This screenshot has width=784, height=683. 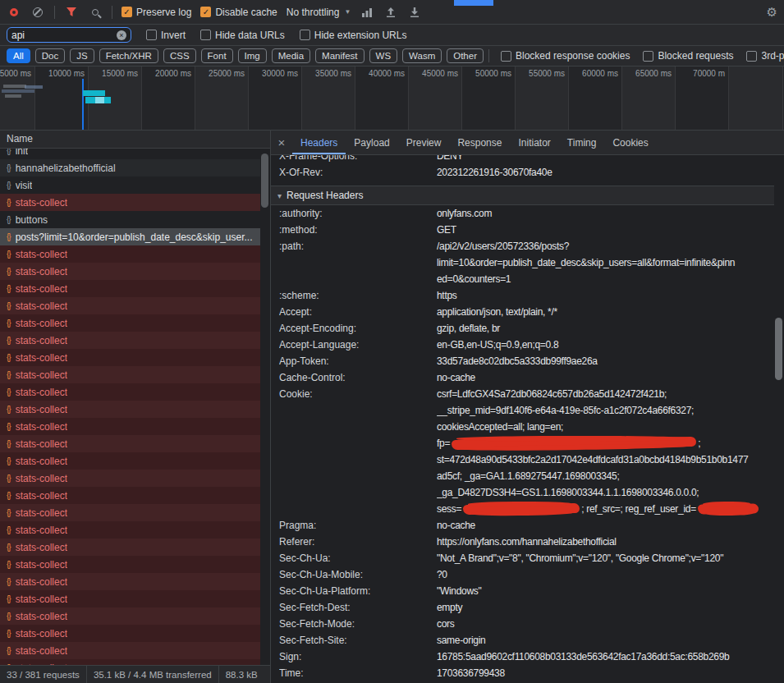 I want to click on request-row: {} hannahelizabethofficial, so click(x=130, y=167).